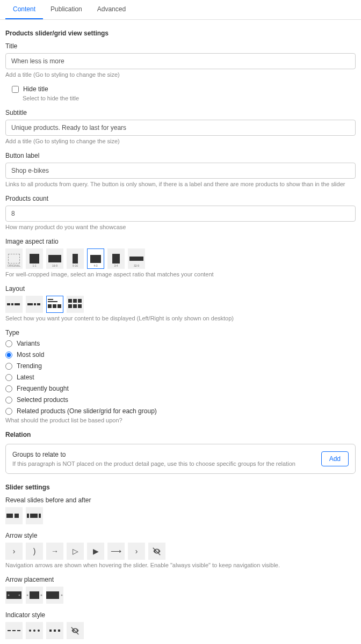 Image resolution: width=361 pixels, height=644 pixels. I want to click on hide-title-checkbox, so click(15, 89).